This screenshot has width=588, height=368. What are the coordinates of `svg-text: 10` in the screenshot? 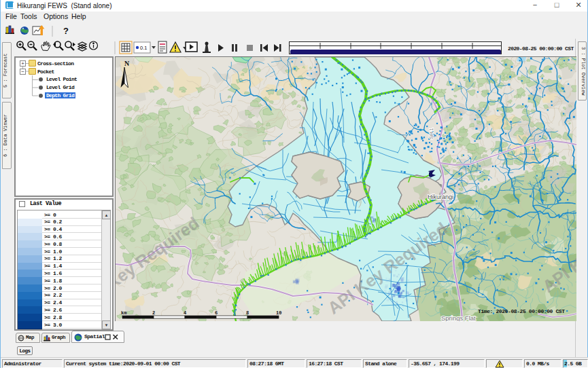 It's located at (279, 313).